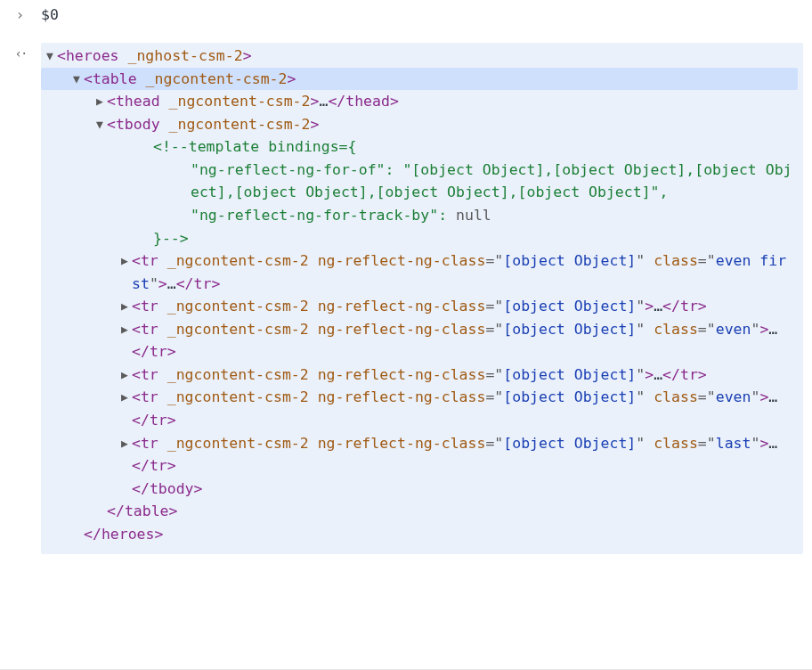 The height and width of the screenshot is (670, 812). Describe the element at coordinates (21, 54) in the screenshot. I see `chevron-left-icon: ‹·` at that location.